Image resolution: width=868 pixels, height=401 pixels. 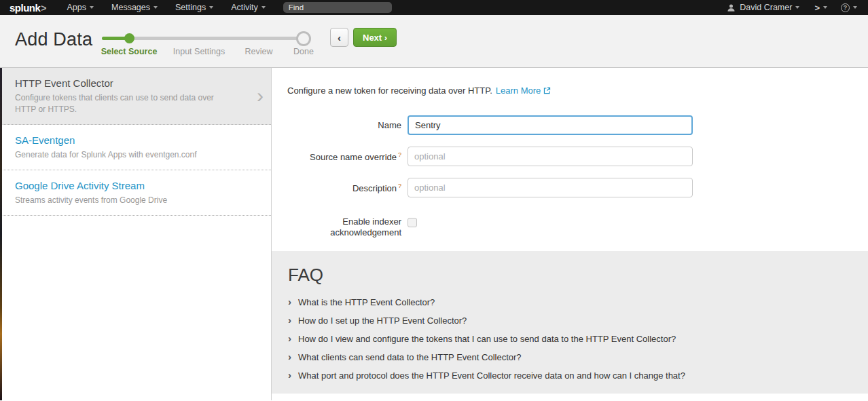 I want to click on faq-item: › What is the HTTP Event Collector?, so click(x=570, y=303).